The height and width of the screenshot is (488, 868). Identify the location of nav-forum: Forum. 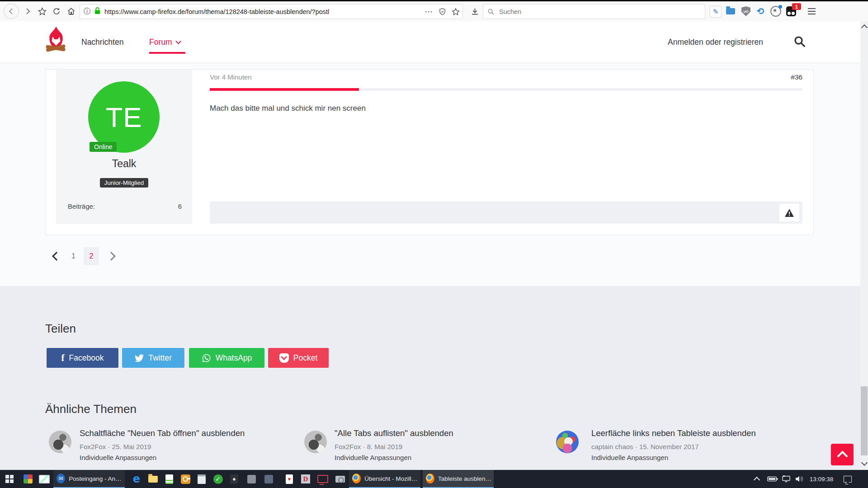
(165, 42).